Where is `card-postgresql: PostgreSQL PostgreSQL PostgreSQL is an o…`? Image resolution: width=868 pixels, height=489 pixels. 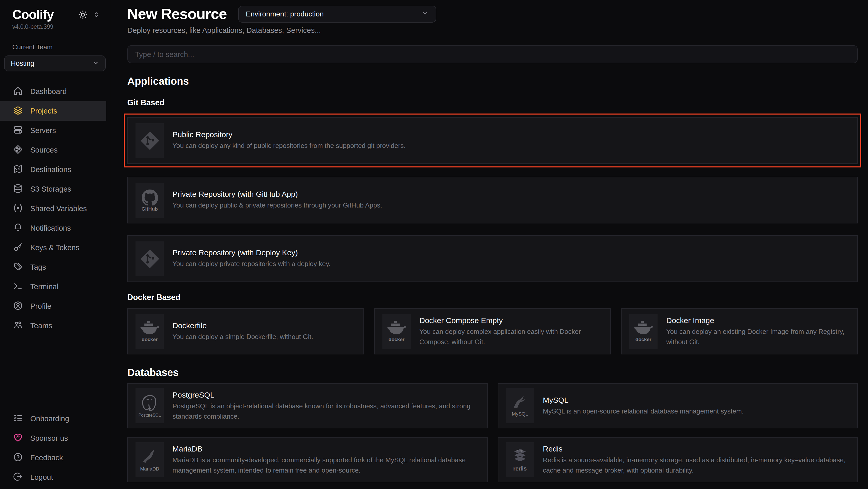
card-postgresql: PostgreSQL PostgreSQL PostgreSQL is an o… is located at coordinates (307, 406).